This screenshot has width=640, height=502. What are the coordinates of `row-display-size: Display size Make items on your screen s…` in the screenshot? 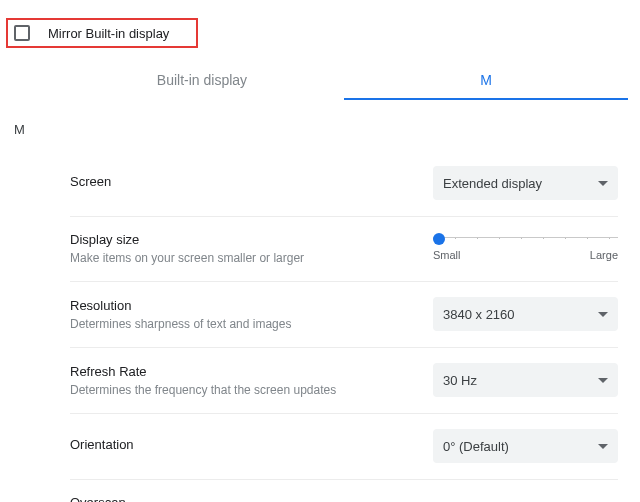 It's located at (344, 250).